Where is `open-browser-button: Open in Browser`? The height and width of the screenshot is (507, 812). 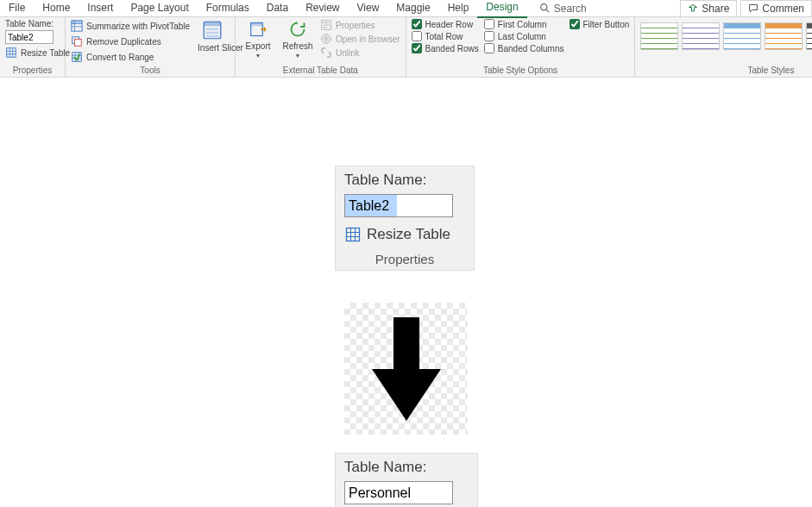 open-browser-button: Open in Browser is located at coordinates (360, 39).